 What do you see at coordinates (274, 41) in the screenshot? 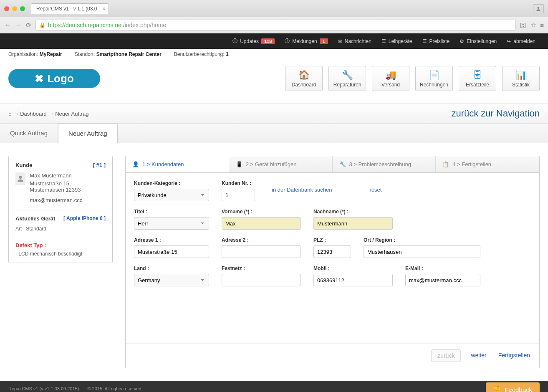
I see `top-nav: ⓘ Updates 118 ⓘ Meldungen 1 ✉ Nachrichte…` at bounding box center [274, 41].